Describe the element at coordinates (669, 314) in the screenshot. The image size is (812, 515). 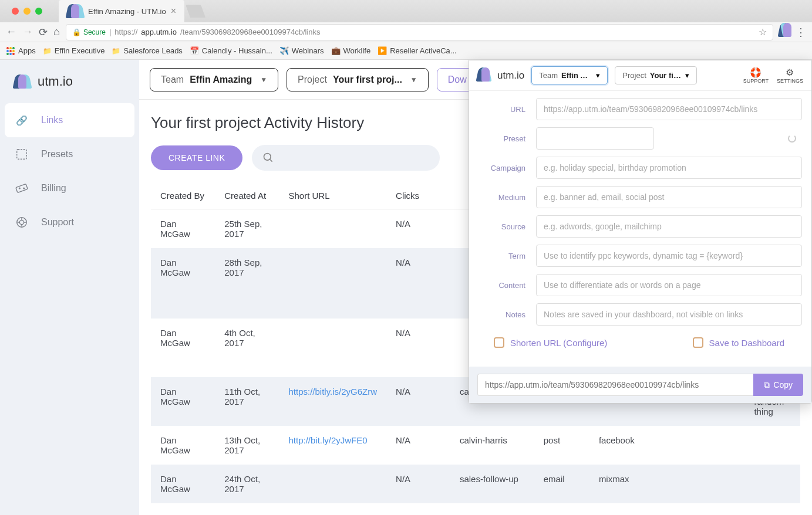
I see `notes-field` at that location.